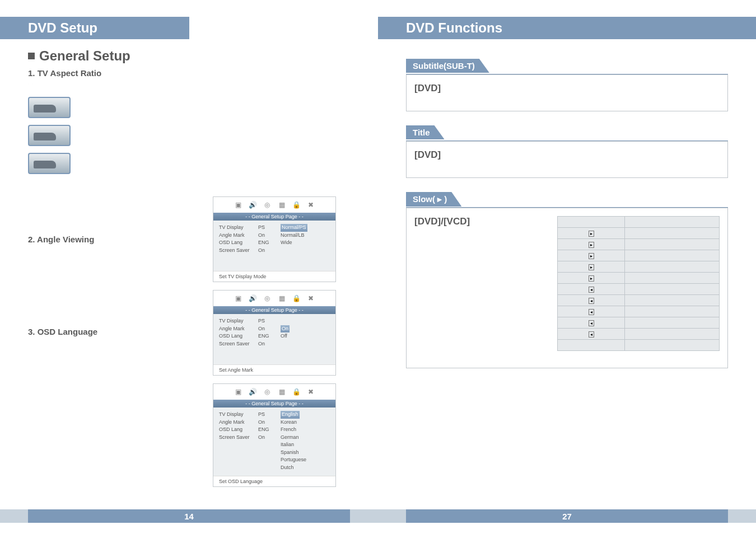 The width and height of the screenshot is (756, 534). Describe the element at coordinates (189, 56) in the screenshot. I see `section-general-setup: General Setup` at that location.